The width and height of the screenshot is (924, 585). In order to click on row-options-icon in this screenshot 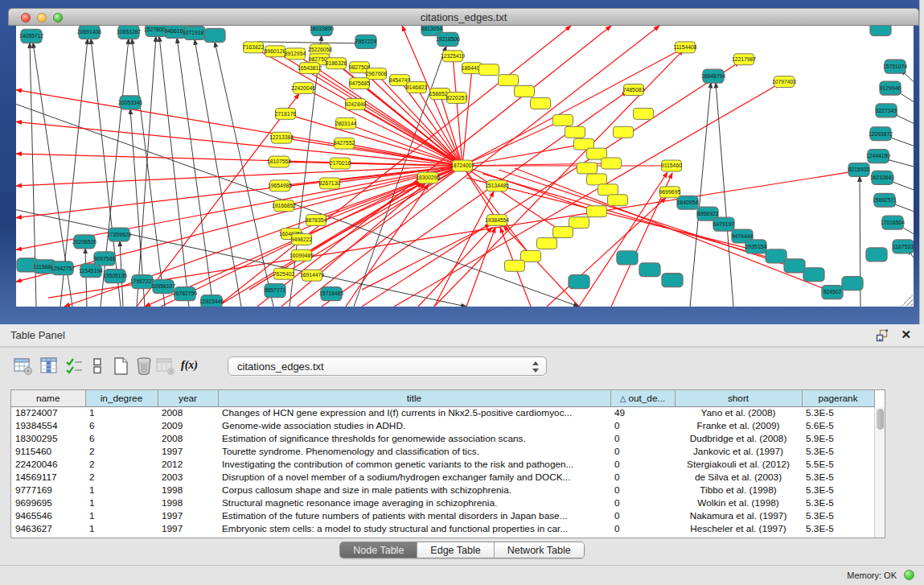, I will do `click(97, 366)`.